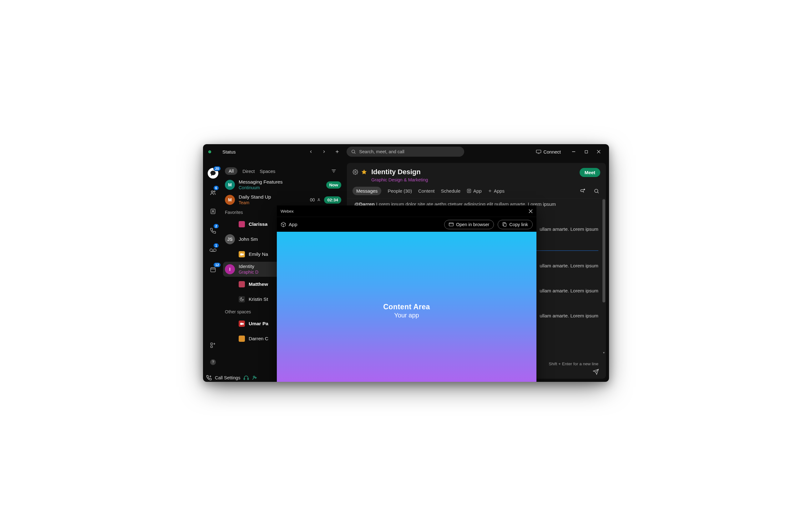  What do you see at coordinates (337, 152) in the screenshot?
I see `add-icon` at bounding box center [337, 152].